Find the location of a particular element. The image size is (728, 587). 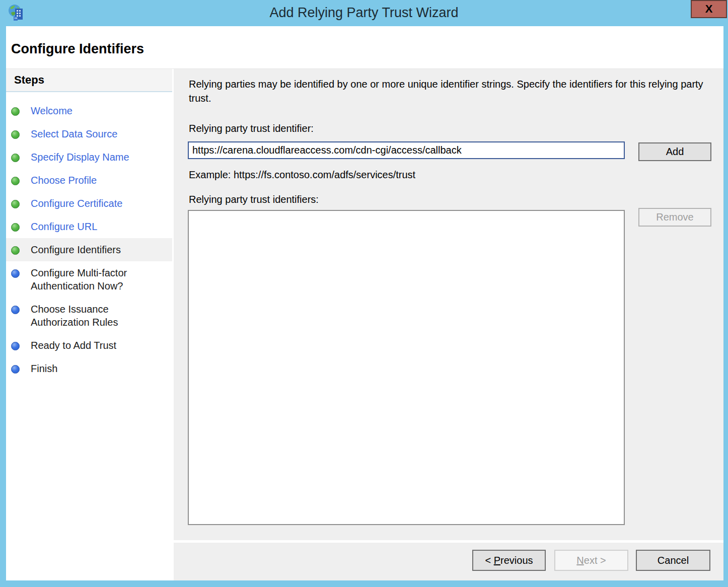

sidebar-step: Choose Profile is located at coordinates (89, 180).